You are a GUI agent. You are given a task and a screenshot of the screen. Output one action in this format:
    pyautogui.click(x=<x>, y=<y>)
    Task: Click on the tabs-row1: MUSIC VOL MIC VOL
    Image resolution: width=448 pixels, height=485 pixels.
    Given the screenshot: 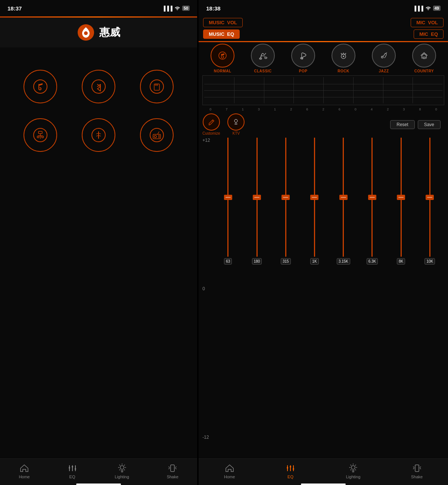 What is the action you would take?
    pyautogui.click(x=323, y=22)
    